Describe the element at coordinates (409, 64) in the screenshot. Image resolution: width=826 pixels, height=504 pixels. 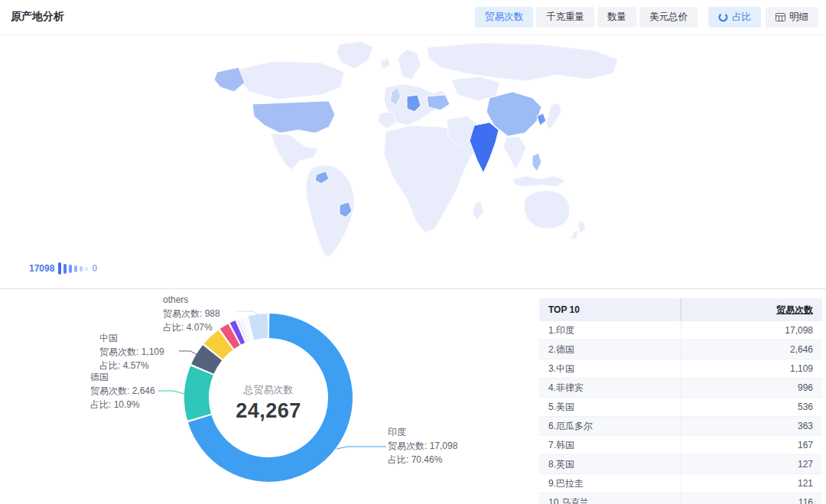
I see `map-region-scandinavia` at that location.